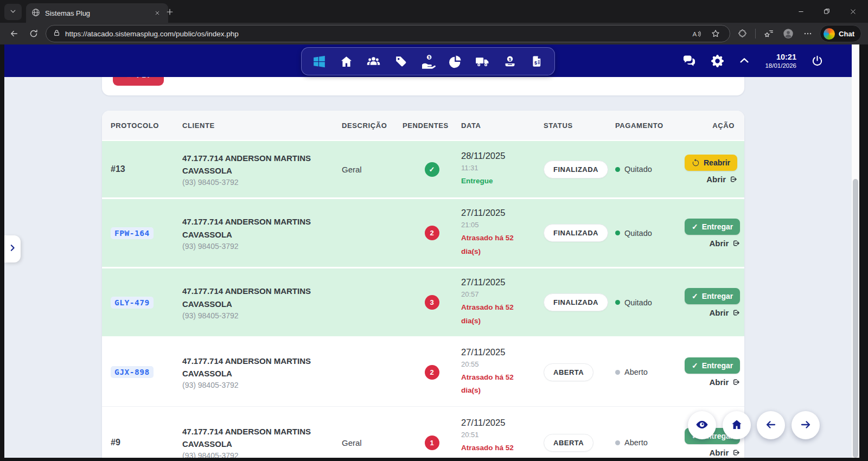 Image resolution: width=868 pixels, height=461 pixels. I want to click on navbar-right: 10:21 18/01/2026, so click(753, 61).